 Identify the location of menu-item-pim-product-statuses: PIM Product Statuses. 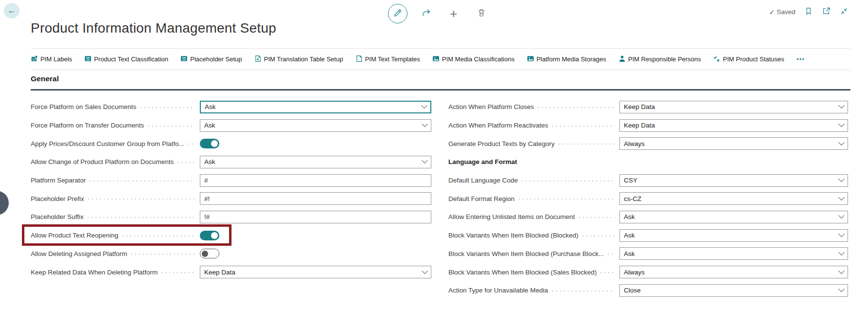
(749, 59).